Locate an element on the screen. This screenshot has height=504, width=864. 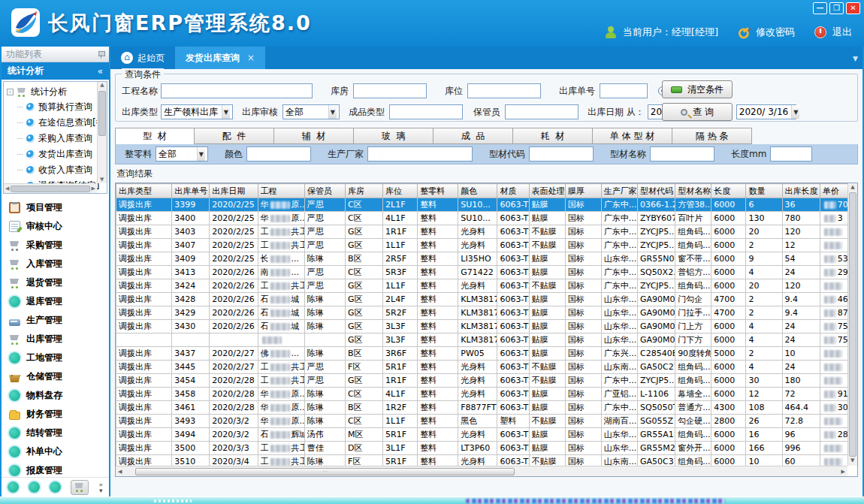
sidebar-item-退货管理: 退货管理 is located at coordinates (56, 282).